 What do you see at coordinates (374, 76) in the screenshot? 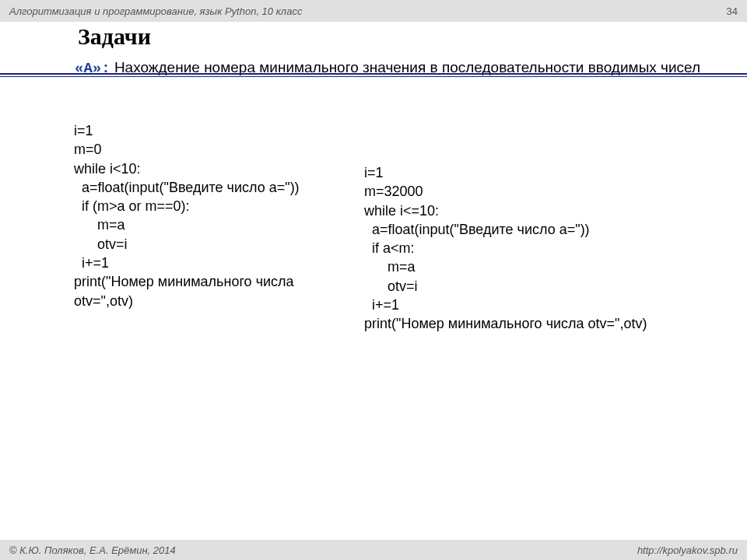
I see `divider-line-thin` at bounding box center [374, 76].